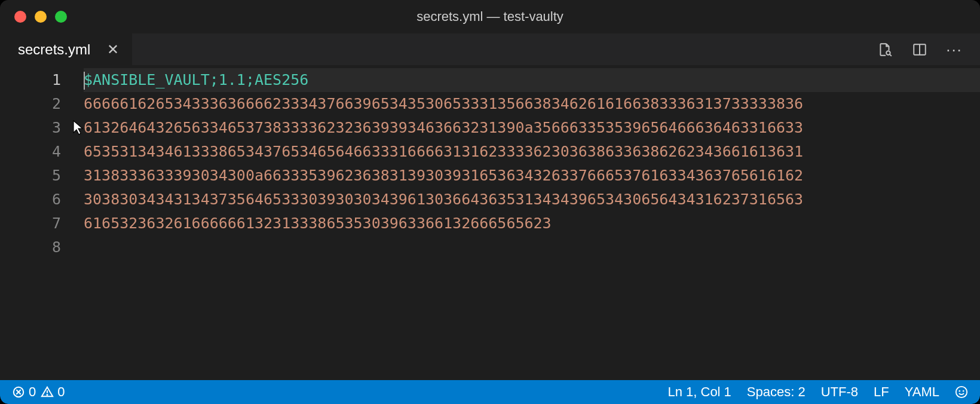 This screenshot has height=404, width=980. What do you see at coordinates (32, 392) in the screenshot?
I see `error-count: 0` at bounding box center [32, 392].